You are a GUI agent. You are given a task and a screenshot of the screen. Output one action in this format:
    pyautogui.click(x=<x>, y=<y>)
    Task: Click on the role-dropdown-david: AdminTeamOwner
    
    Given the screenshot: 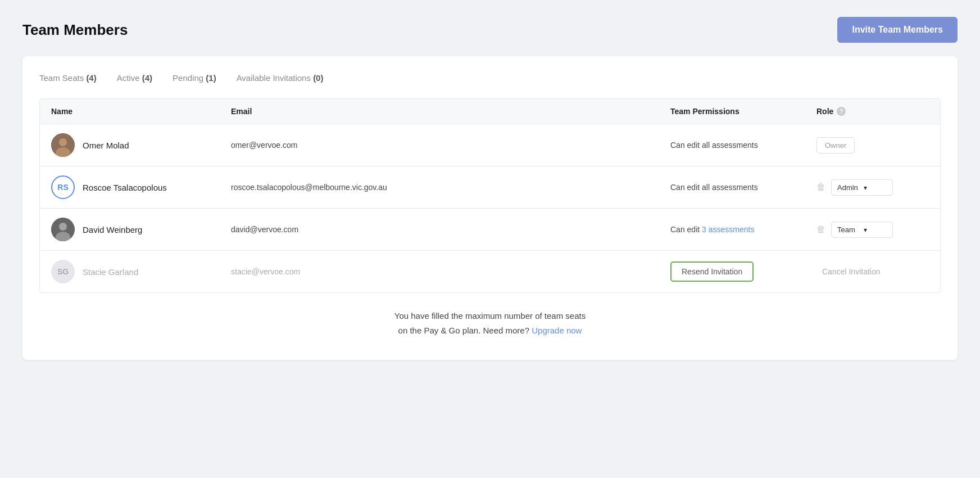 What is the action you would take?
    pyautogui.click(x=849, y=229)
    